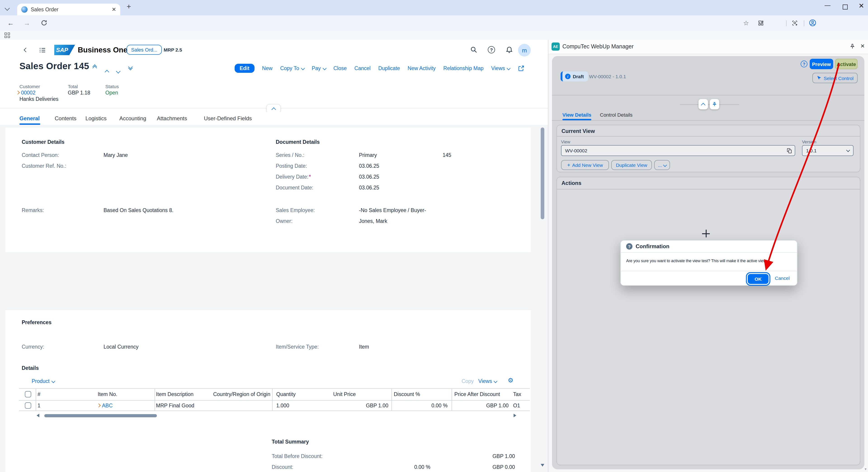 The image size is (868, 472). I want to click on window-close-button: ✕, so click(861, 6).